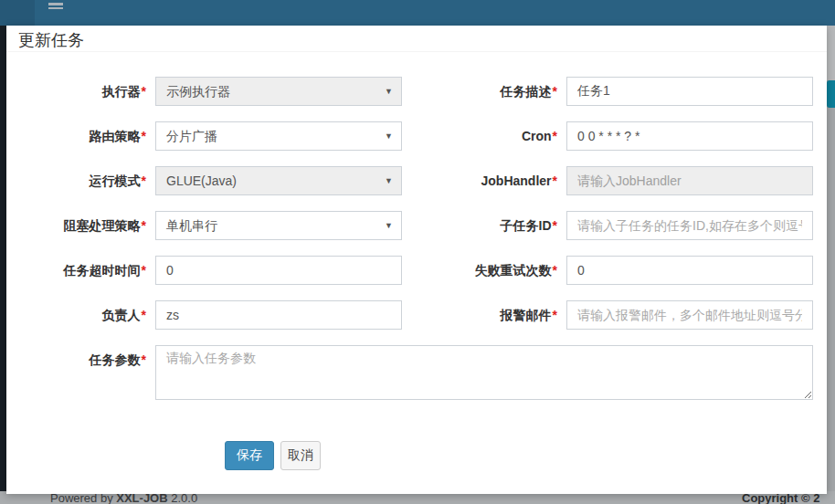  I want to click on block-strategy-label: 阻塞处理策略*, so click(82, 226).